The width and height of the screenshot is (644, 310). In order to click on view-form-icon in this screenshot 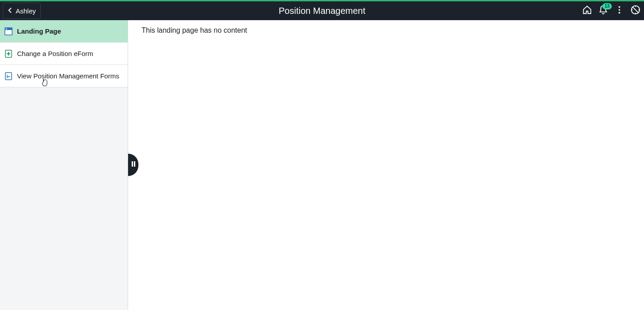, I will do `click(9, 76)`.